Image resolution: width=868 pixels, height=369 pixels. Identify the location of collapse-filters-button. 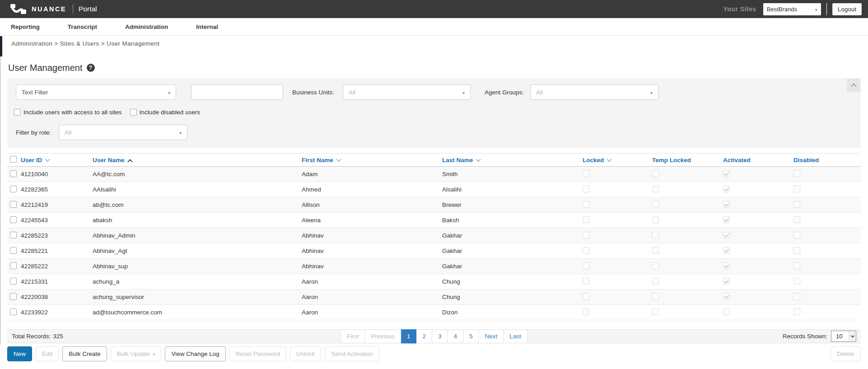
(854, 85).